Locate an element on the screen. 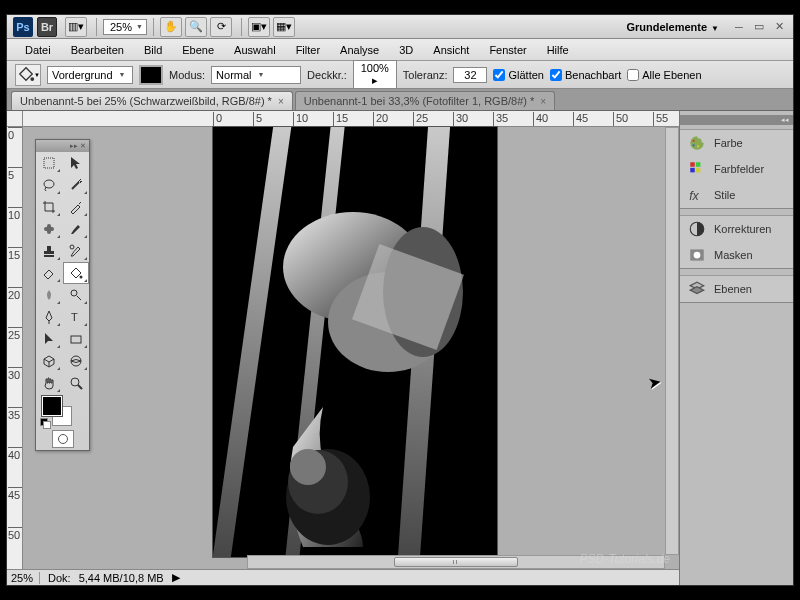 This screenshot has height=600, width=800. tool-move is located at coordinates (49, 163).